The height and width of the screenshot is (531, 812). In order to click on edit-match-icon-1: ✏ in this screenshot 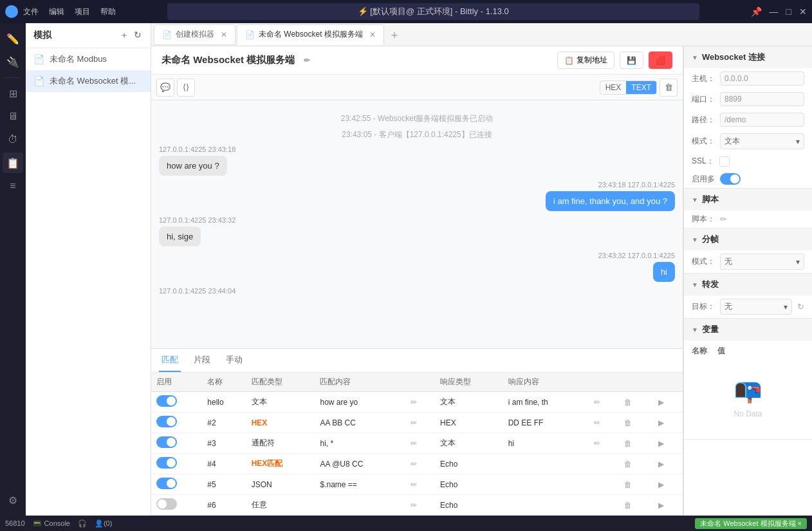, I will do `click(414, 423)`.